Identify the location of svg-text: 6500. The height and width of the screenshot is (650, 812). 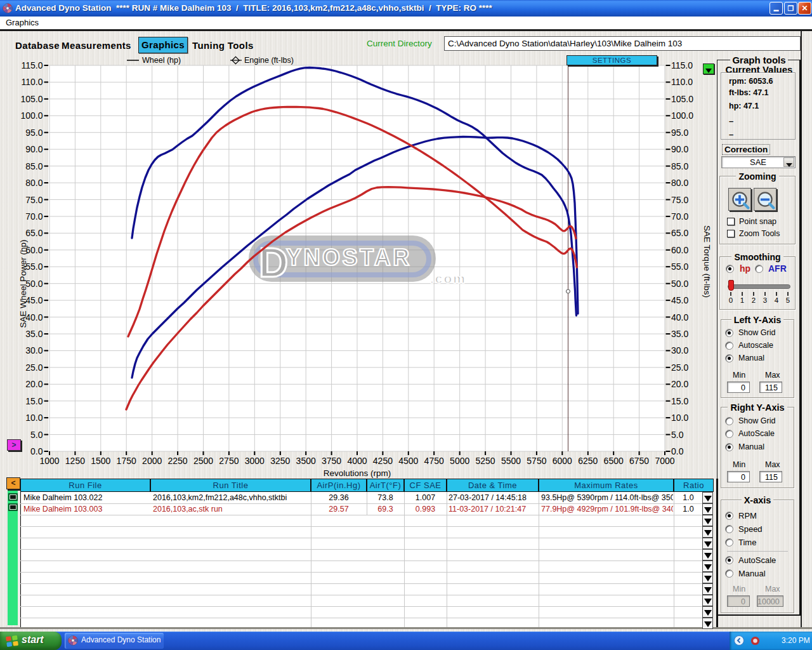
(614, 461).